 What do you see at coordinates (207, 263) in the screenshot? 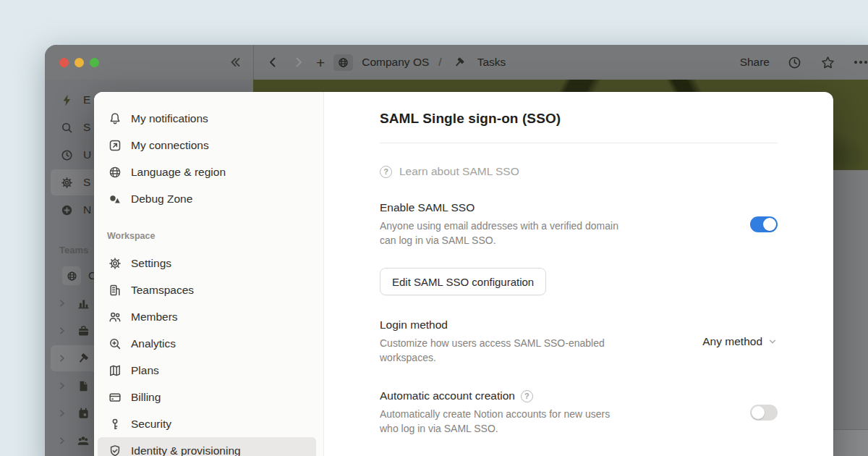
I see `nav-item-settings: Settings` at bounding box center [207, 263].